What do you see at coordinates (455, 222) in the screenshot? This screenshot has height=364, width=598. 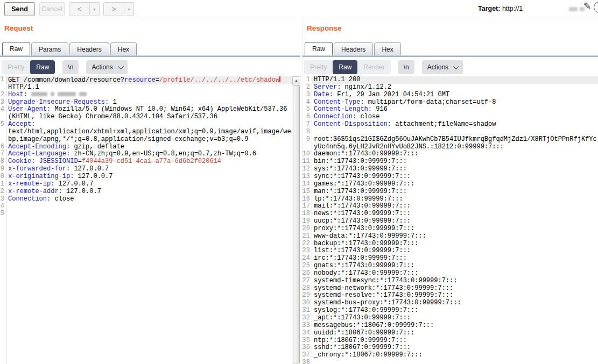 I see `line-text: uucp:*:17743:0:99999:7:::` at bounding box center [455, 222].